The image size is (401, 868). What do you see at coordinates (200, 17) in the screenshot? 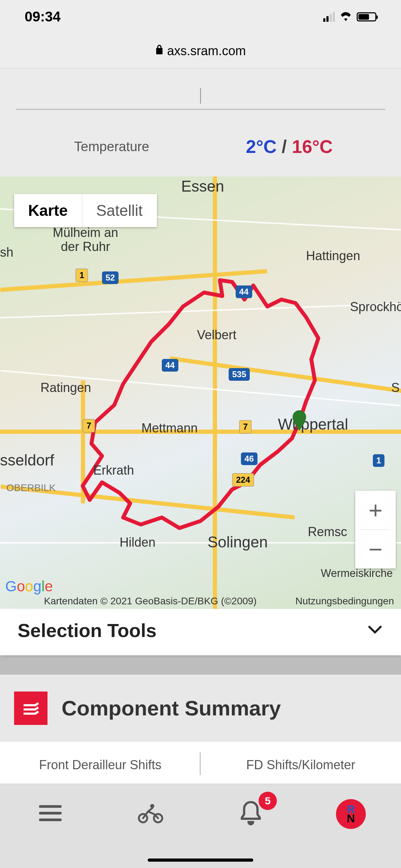
I see `status-bar: 09:34` at bounding box center [200, 17].